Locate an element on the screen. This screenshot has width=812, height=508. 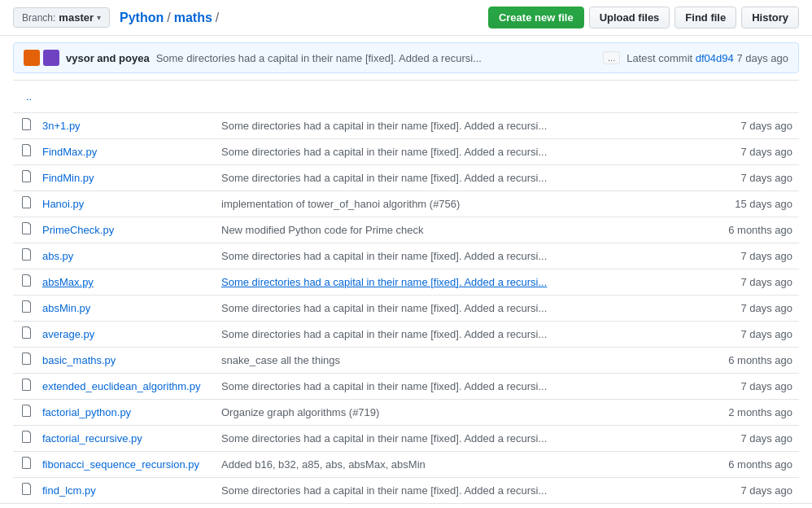
file-name-cell: PrimeCheck.py is located at coordinates (125, 230).